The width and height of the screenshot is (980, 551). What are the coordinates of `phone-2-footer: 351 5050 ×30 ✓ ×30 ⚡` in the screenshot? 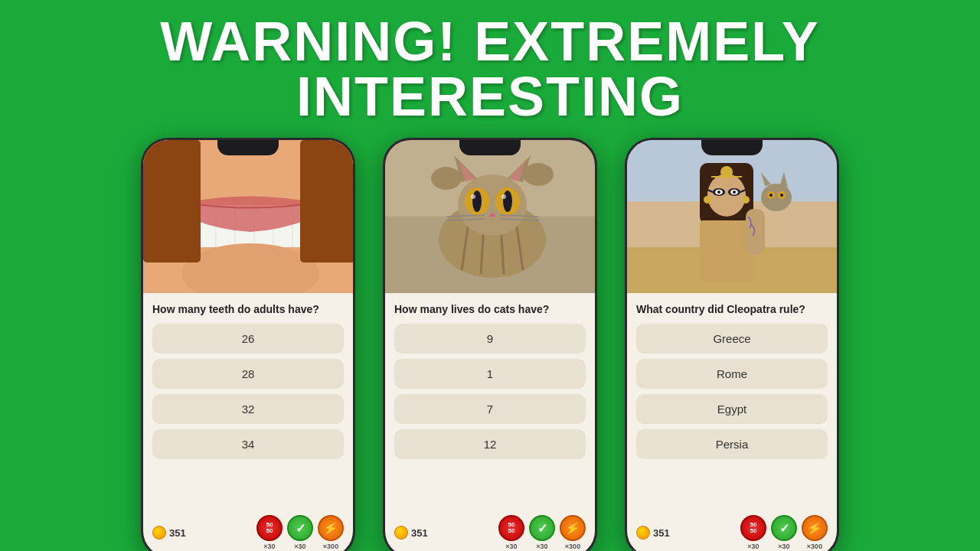 It's located at (490, 531).